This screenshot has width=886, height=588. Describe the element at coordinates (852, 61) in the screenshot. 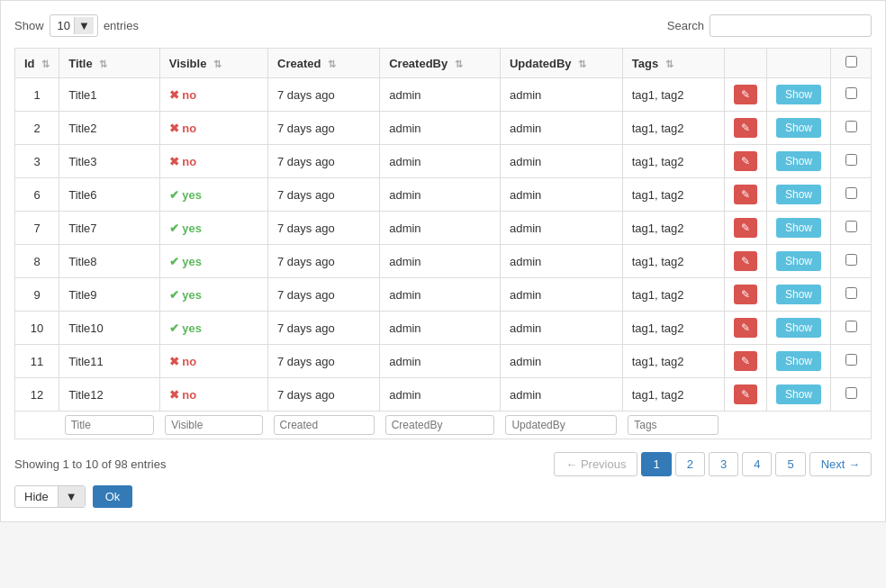

I see `select-all-checkbox` at that location.